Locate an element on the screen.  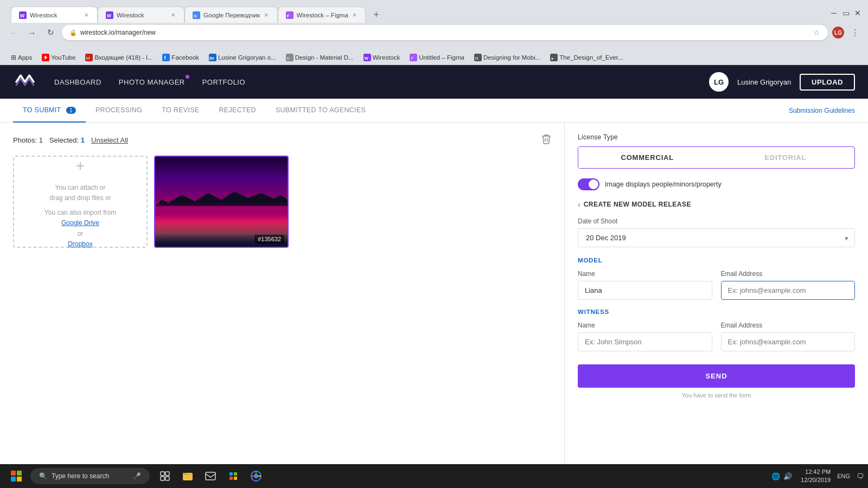
date-of-shoot-label: Date of Shoot is located at coordinates (716, 221).